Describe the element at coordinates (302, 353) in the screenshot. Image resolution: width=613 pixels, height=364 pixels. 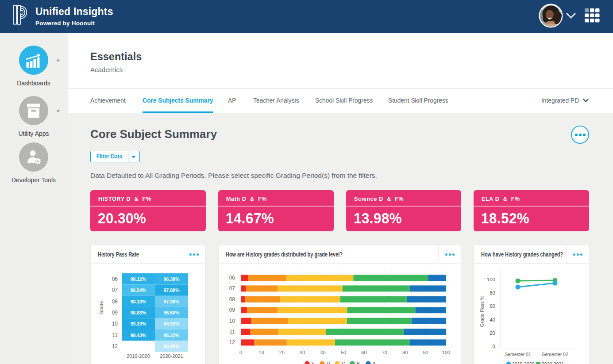
I see `svg-text: 30` at that location.